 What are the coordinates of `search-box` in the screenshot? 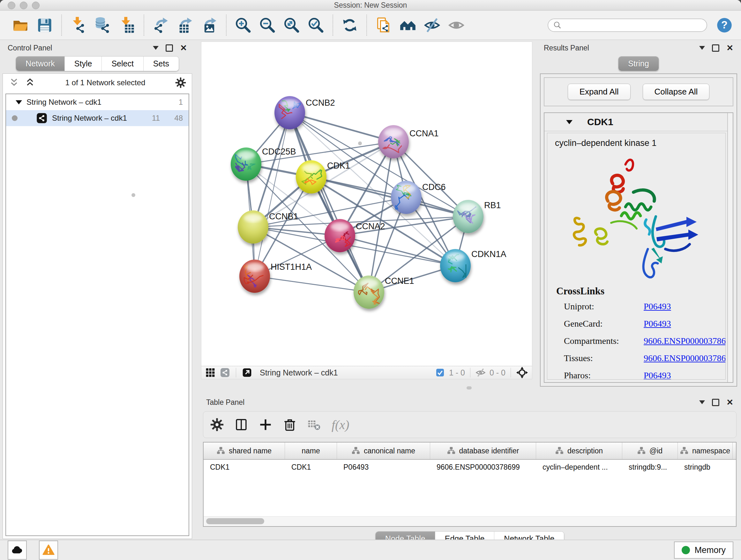 It's located at (627, 25).